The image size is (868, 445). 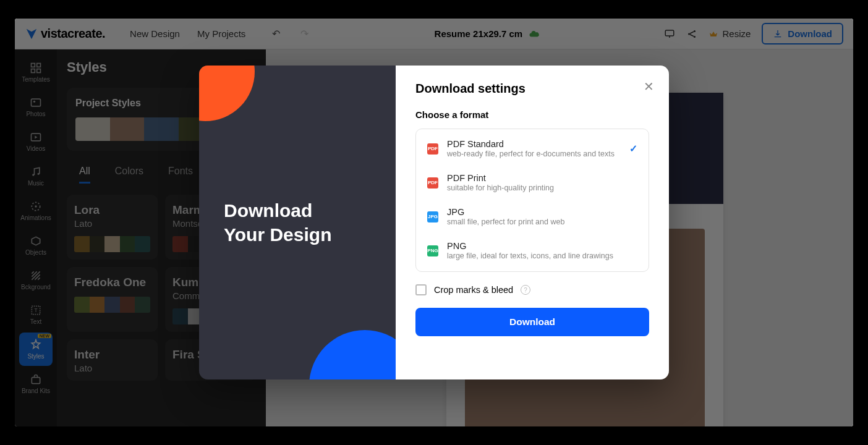 I want to click on crop-label: Crop marks & bleed, so click(x=474, y=290).